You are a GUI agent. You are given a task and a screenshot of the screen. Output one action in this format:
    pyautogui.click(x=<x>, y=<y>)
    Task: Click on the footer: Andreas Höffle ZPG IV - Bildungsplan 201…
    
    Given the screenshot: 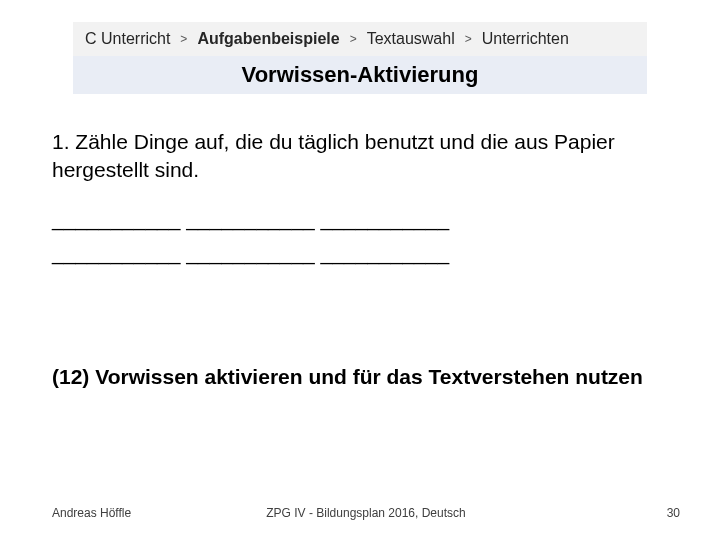 What is the action you would take?
    pyautogui.click(x=366, y=513)
    